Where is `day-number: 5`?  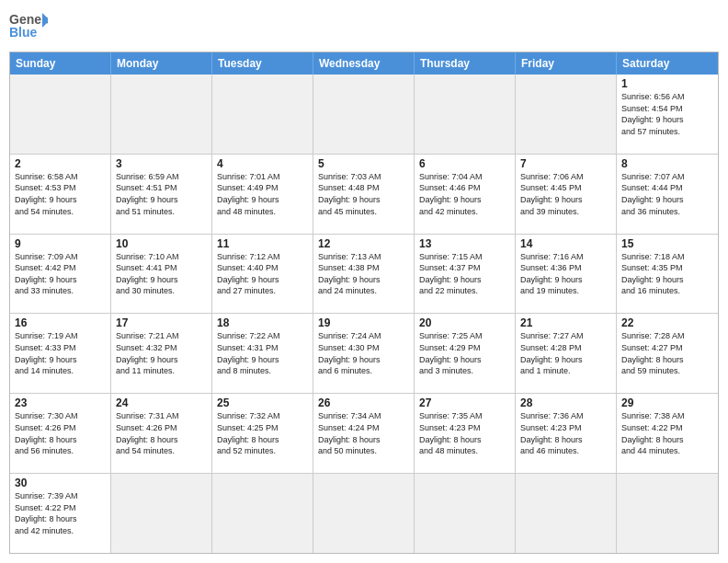 day-number: 5 is located at coordinates (364, 164).